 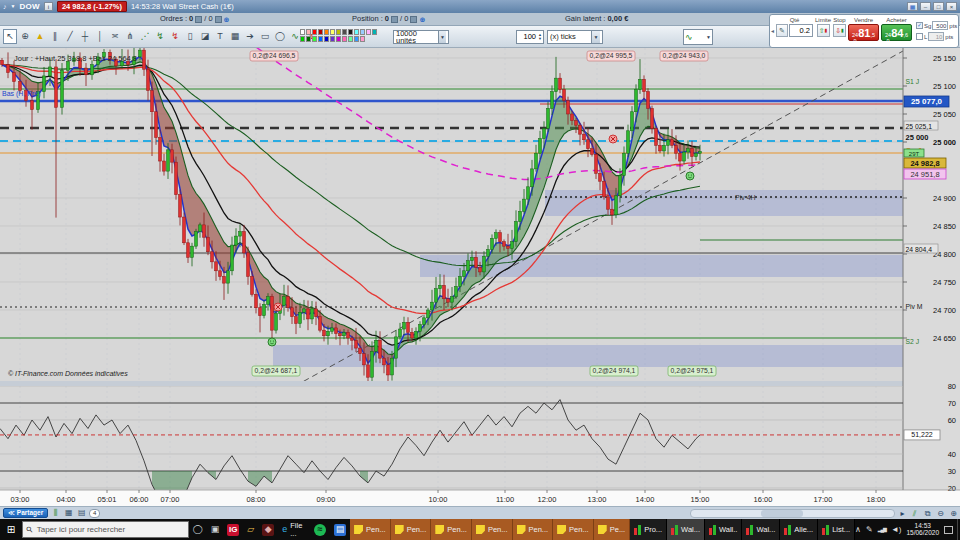 What do you see at coordinates (11, 530) in the screenshot?
I see `start-button: ⊞` at bounding box center [11, 530].